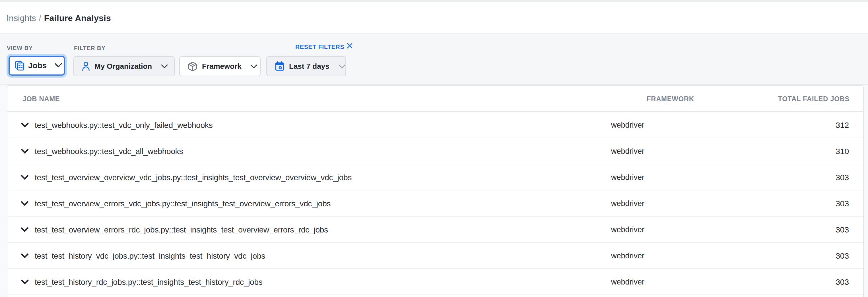 This screenshot has width=868, height=297. What do you see at coordinates (220, 66) in the screenshot?
I see `framework-filter-dropdown: Framework` at bounding box center [220, 66].